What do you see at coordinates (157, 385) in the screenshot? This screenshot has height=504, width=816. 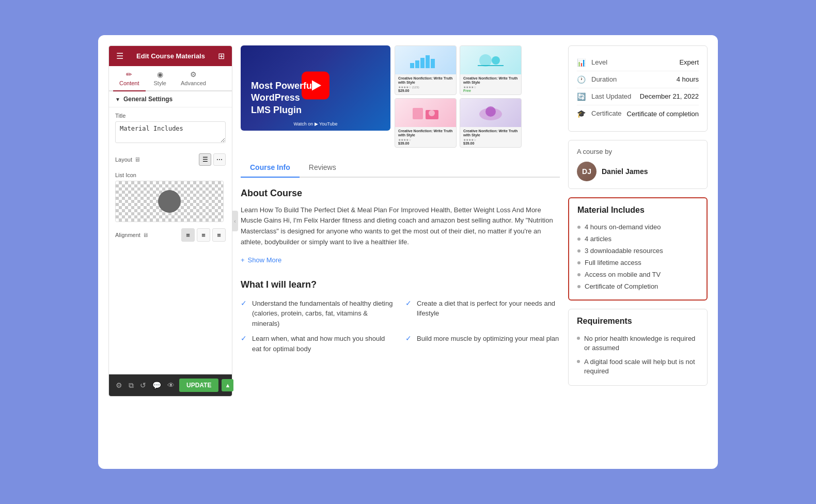 I see `chat-icon: 💬` at bounding box center [157, 385].